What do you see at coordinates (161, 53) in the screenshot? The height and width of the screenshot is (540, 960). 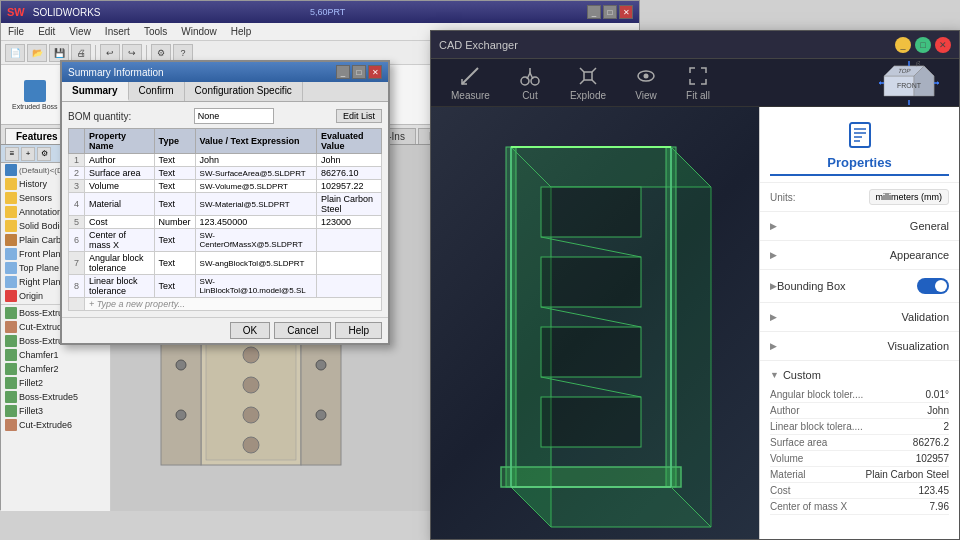 I see `tb-options: ⚙` at bounding box center [161, 53].